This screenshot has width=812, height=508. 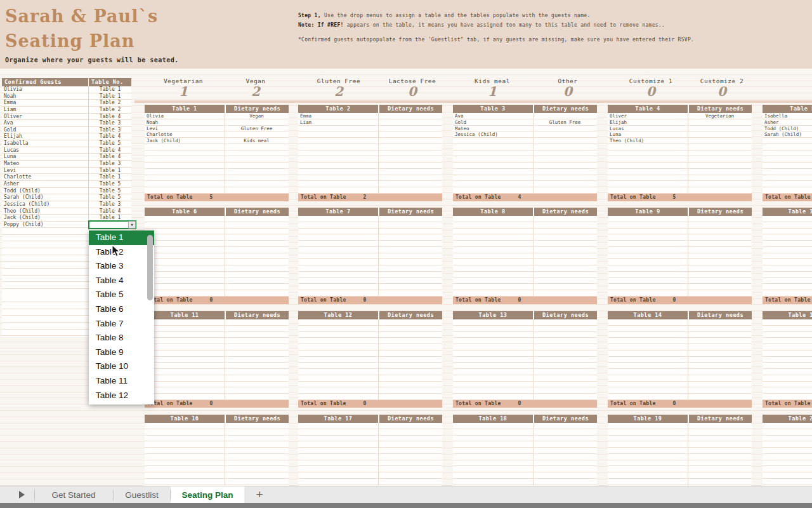 What do you see at coordinates (46, 110) in the screenshot?
I see `guest-name-cell: Liam` at bounding box center [46, 110].